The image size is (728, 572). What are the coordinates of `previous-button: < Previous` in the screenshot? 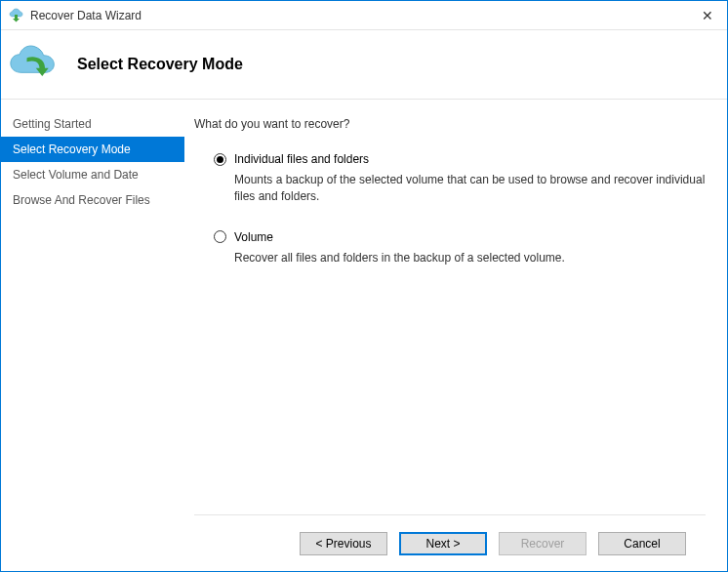 It's located at (344, 544).